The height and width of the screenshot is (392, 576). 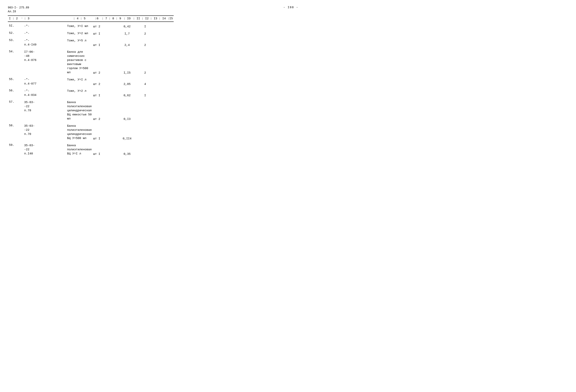 I want to click on cell-price: 0,I3, so click(x=127, y=111).